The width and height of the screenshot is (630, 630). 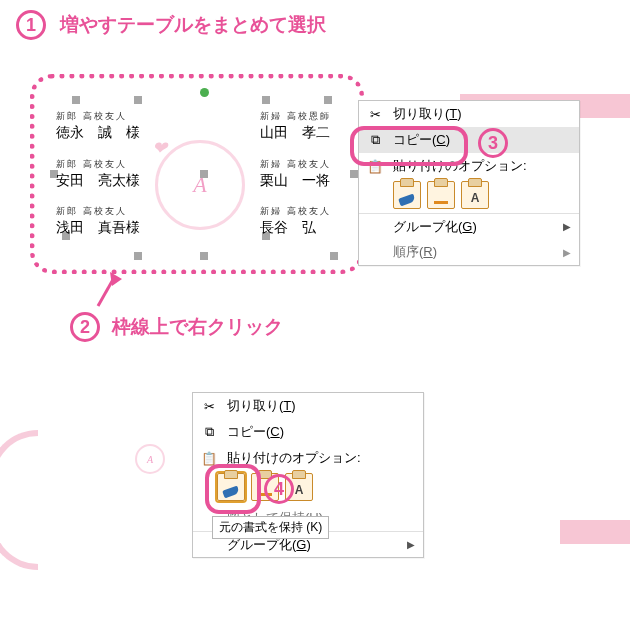 What do you see at coordinates (279, 489) in the screenshot?
I see `callout-number-4: 4` at bounding box center [279, 489].